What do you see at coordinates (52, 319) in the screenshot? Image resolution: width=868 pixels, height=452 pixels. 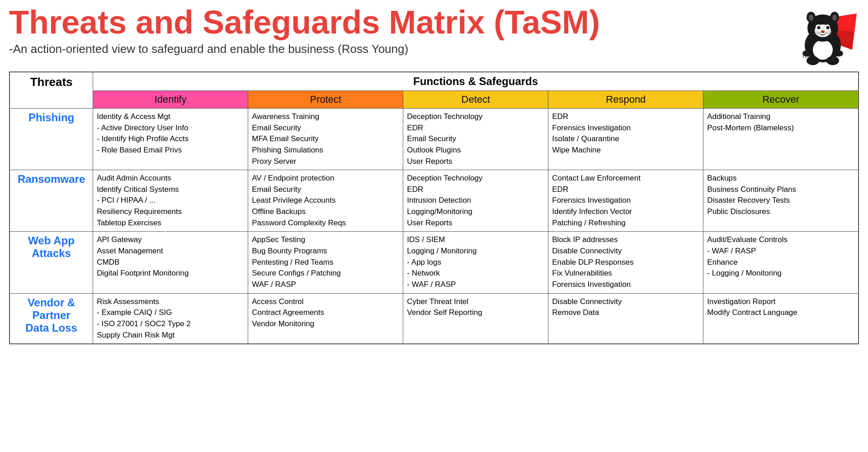 I see `threat-name-3: Vendor & Partner Data Loss` at bounding box center [52, 319].